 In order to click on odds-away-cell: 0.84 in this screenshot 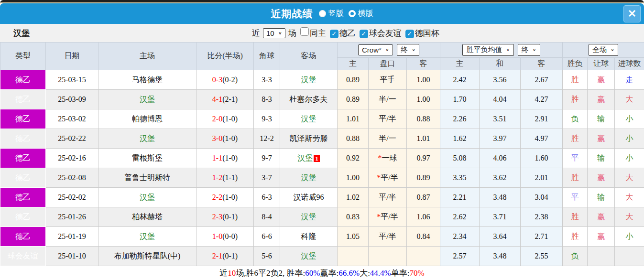, I will do `click(424, 237)`.